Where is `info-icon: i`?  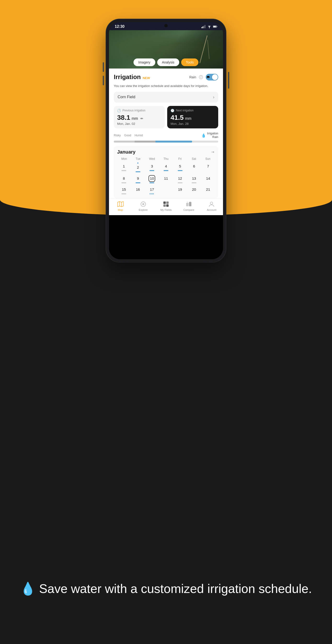
info-icon: i is located at coordinates (201, 77).